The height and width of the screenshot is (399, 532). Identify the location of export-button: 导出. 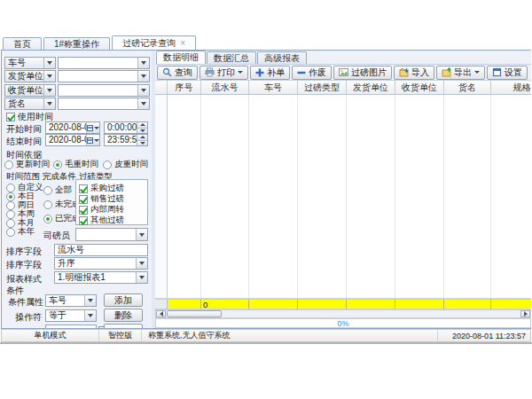
(461, 73).